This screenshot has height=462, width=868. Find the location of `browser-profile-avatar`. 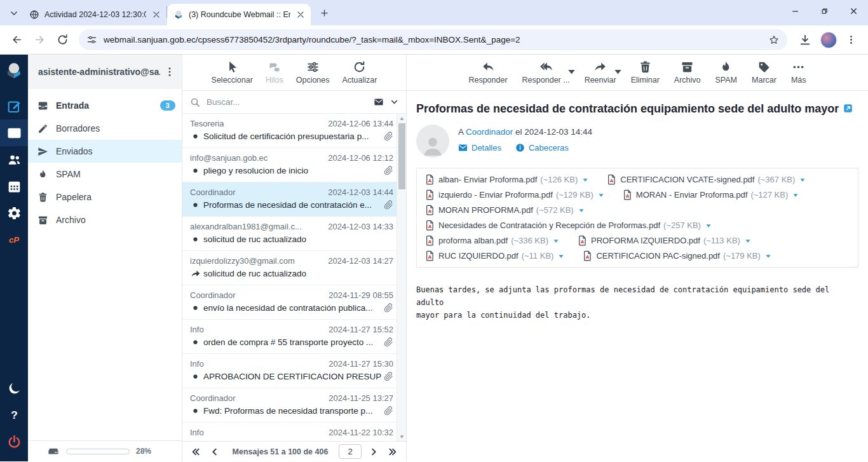

browser-profile-avatar is located at coordinates (829, 40).